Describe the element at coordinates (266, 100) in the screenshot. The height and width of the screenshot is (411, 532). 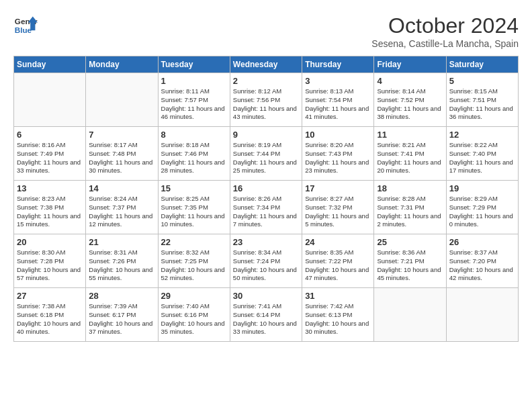
I see `calendar-week-row: 1Sunrise: 8:11 AMSunset: 7:57 PMDaylight…` at that location.